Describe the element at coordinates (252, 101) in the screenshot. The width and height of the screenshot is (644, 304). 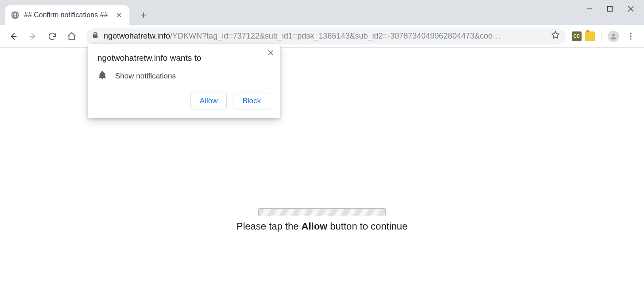
I see `permission-block-button: Block` at that location.